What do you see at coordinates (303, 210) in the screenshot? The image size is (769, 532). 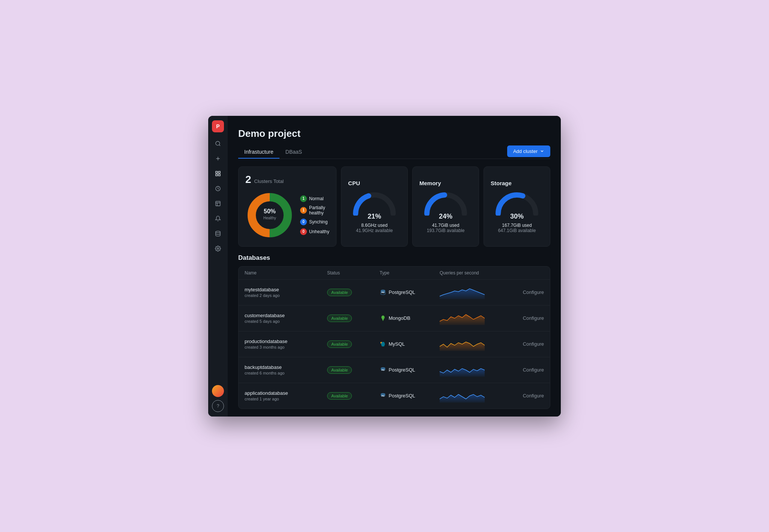 I see `badge-partially-healthy: 1` at bounding box center [303, 210].